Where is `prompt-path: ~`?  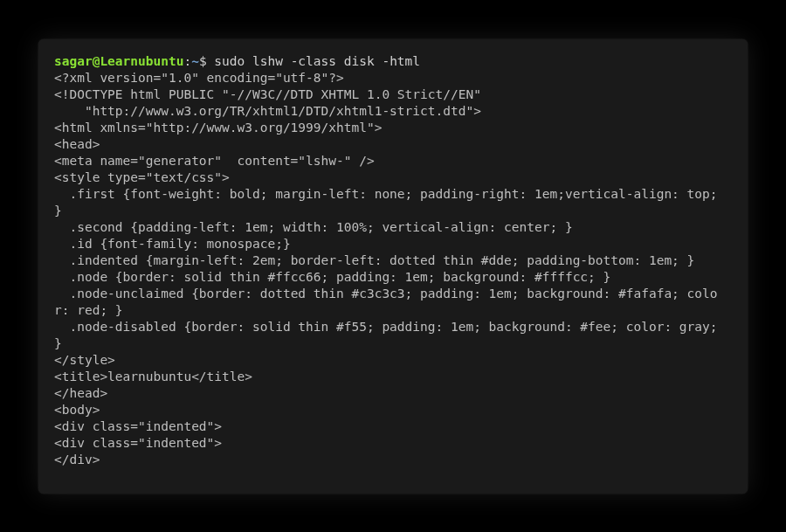
prompt-path: ~ is located at coordinates (196, 61).